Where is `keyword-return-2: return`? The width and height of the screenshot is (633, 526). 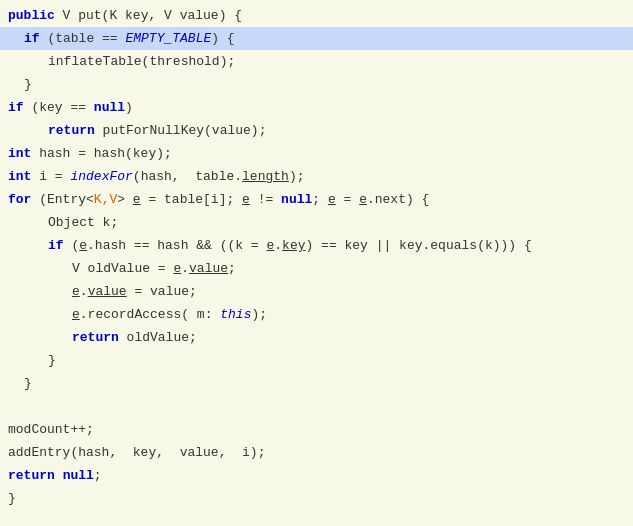 keyword-return-2: return is located at coordinates (96, 338).